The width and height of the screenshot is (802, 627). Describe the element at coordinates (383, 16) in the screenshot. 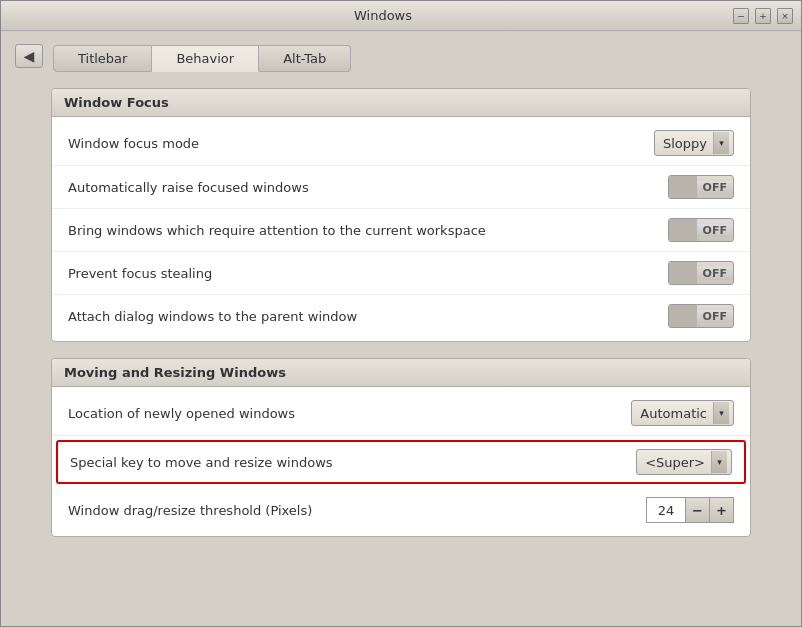

I see `window-title: Windows` at that location.